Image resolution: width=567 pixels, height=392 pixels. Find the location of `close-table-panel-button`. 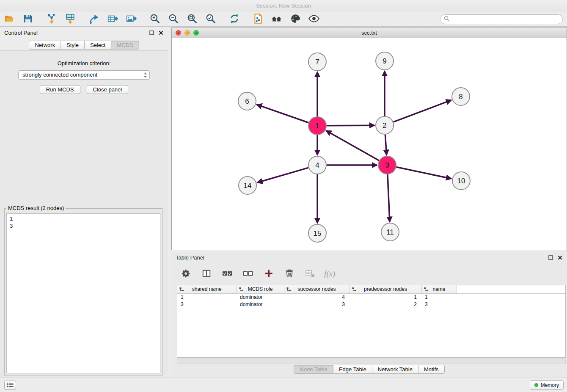

close-table-panel-button is located at coordinates (560, 257).